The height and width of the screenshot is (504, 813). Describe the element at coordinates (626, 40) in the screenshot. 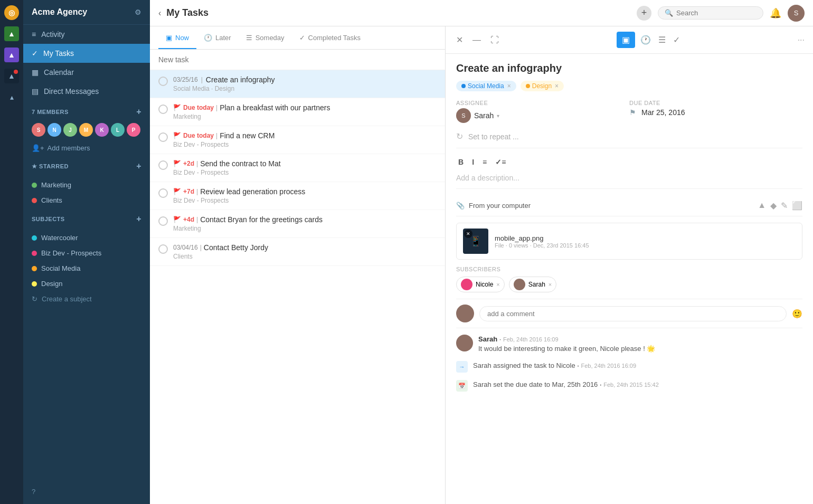

I see `view-mode-button: ▣` at that location.